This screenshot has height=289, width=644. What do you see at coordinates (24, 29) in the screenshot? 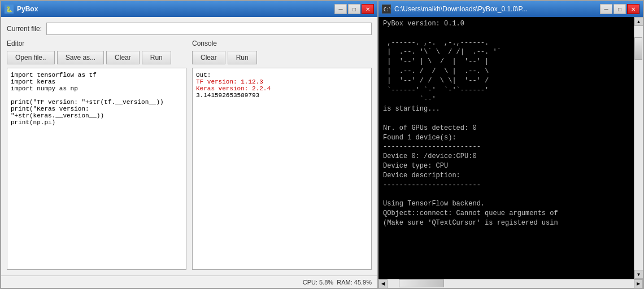
I see `current-file-label: Current file:` at bounding box center [24, 29].